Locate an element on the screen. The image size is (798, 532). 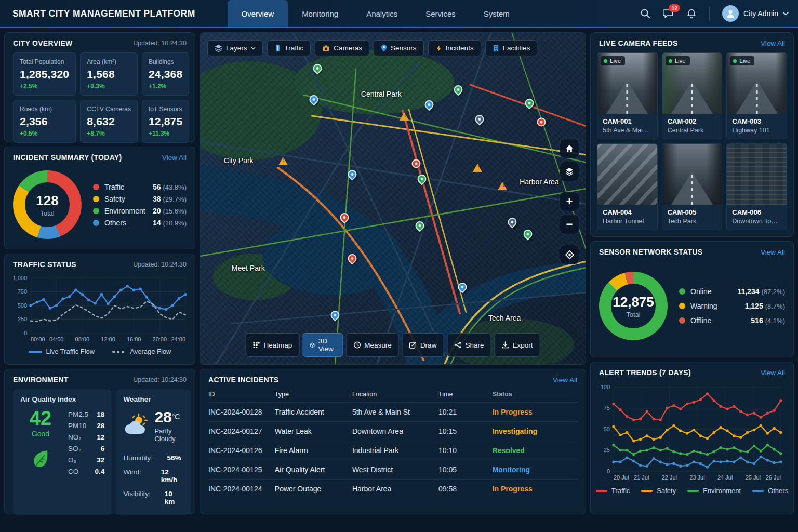
legend-value: 56 is located at coordinates (157, 187).